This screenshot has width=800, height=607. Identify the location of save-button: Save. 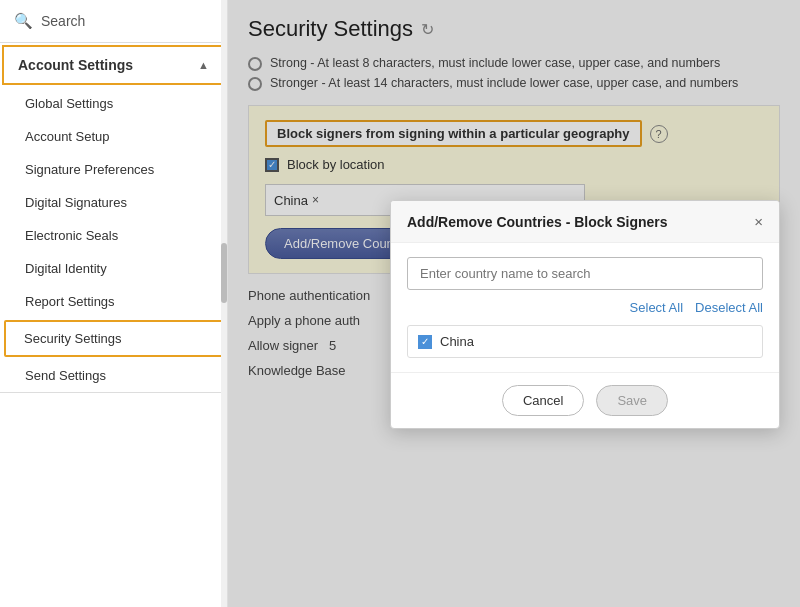
(632, 400).